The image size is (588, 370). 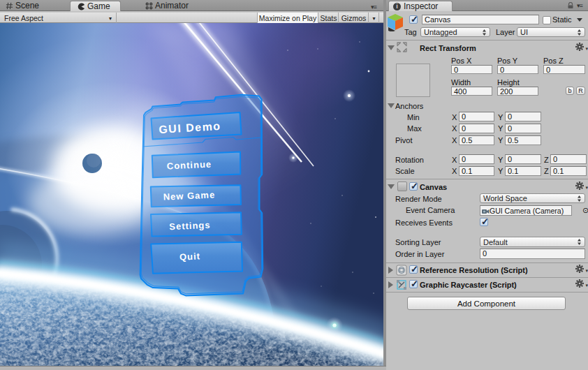 I want to click on svg-text: Settings, so click(x=190, y=226).